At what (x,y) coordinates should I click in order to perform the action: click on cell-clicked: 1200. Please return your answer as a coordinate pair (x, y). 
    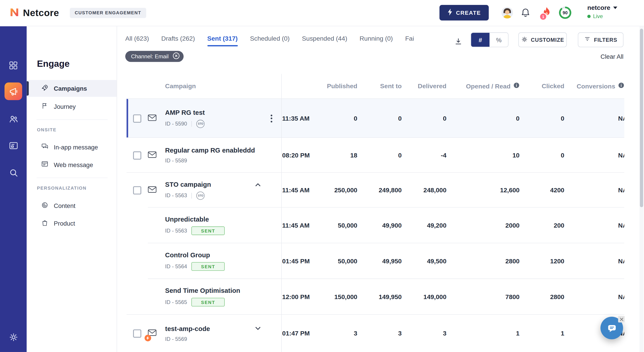
    Looking at the image, I should click on (557, 261).